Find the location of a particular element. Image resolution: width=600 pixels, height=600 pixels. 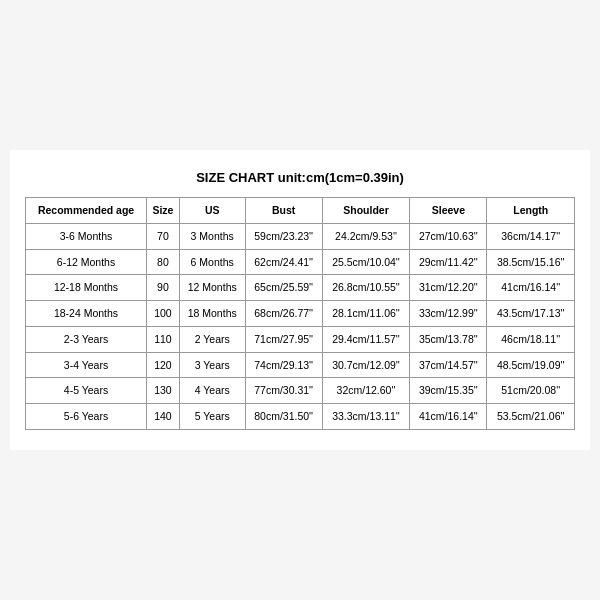

table-header-cell: Shoulder is located at coordinates (366, 211).